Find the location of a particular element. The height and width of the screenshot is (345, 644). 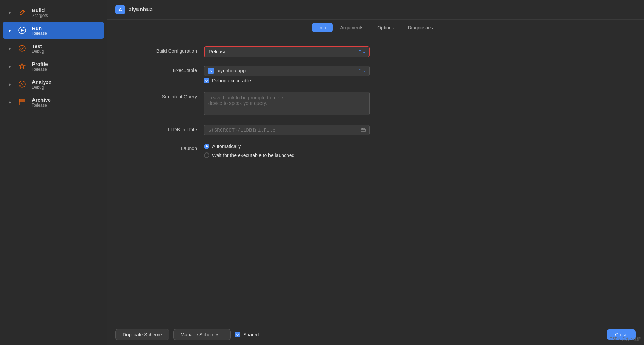

profile-sublabel: Release is located at coordinates (40, 69).